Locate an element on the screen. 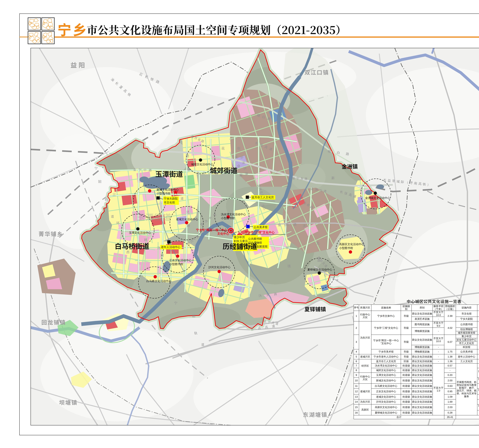 Image resolution: width=479 pixels, height=448 pixels. svg-text: 金 科 路 is located at coordinates (288, 224).